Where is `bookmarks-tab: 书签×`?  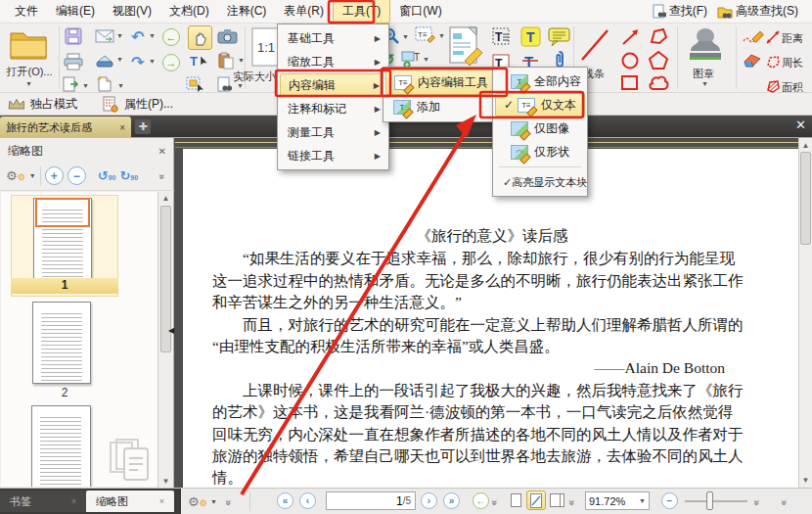
bookmarks-tab: 书签× is located at coordinates (43, 501).